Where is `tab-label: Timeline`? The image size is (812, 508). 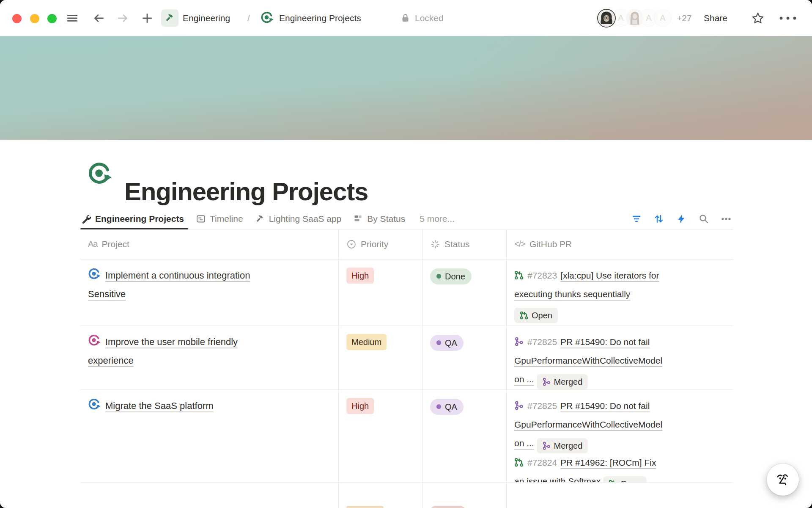 tab-label: Timeline is located at coordinates (227, 219).